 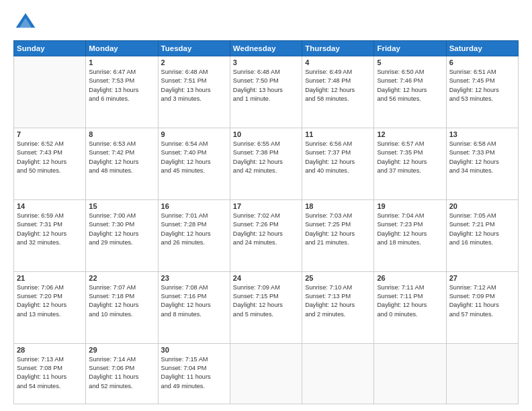 I want to click on calendar-cell: 6Sunrise: 6:51 AMSunset: 7:45 PMDaylight…, so click(x=482, y=93).